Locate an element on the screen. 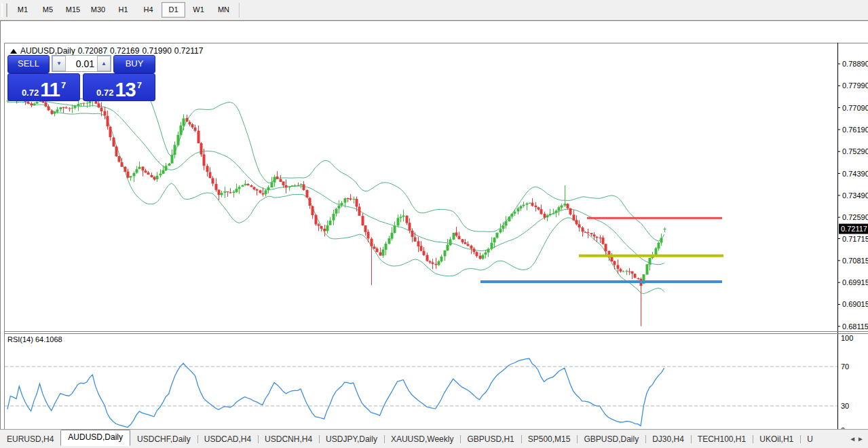 The image size is (868, 448). chart-tab-xauusd-weekly: XAUUSD,Weekly is located at coordinates (422, 439).